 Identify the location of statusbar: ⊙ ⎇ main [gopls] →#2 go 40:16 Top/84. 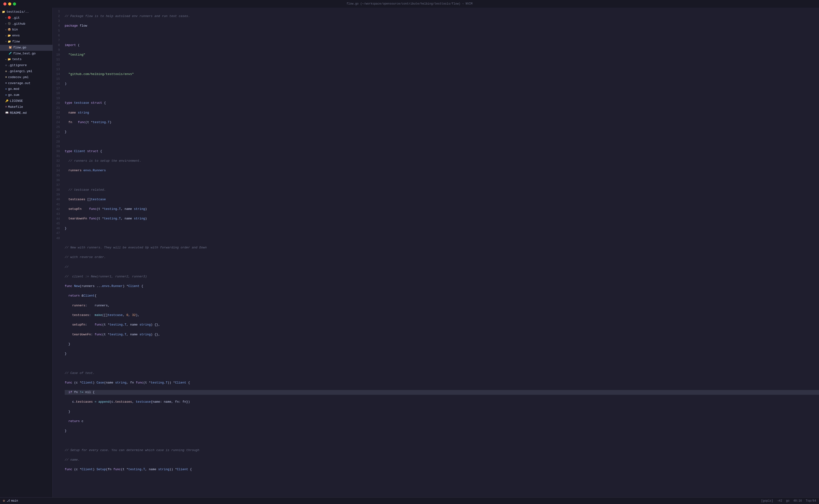
(409, 501).